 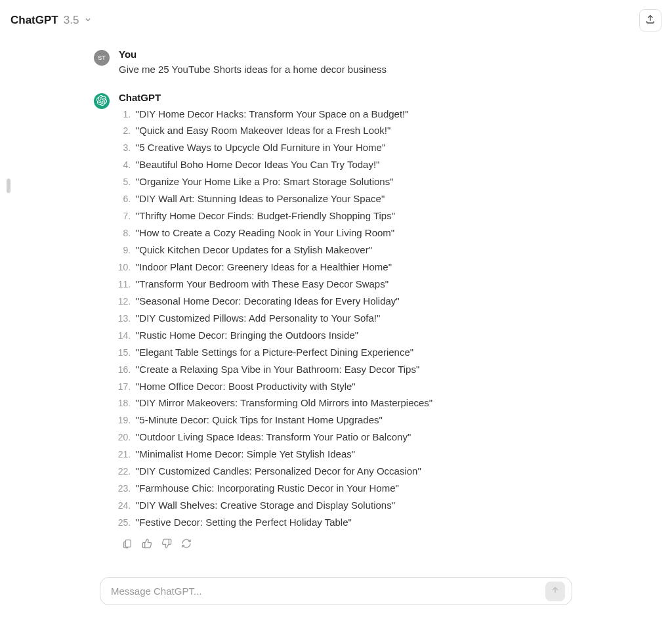 What do you see at coordinates (650, 20) in the screenshot?
I see `share-icon` at bounding box center [650, 20].